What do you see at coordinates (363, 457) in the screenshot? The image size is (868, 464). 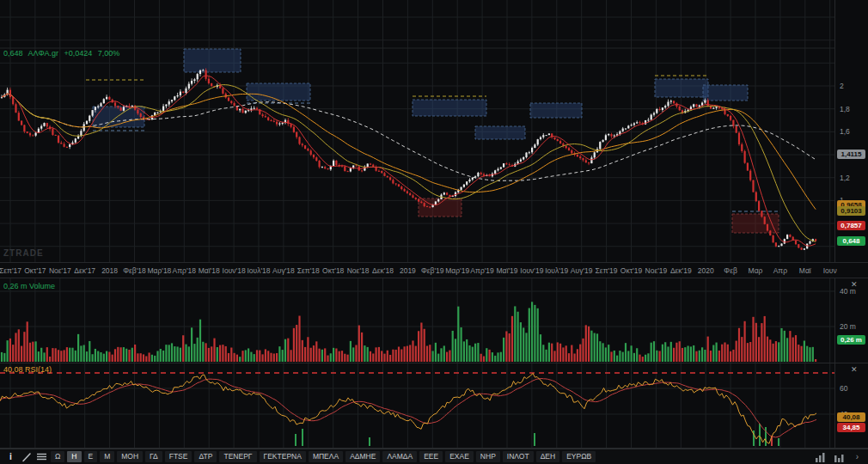 I see `ticker-button: ΑΔΜΗΕ` at bounding box center [363, 457].